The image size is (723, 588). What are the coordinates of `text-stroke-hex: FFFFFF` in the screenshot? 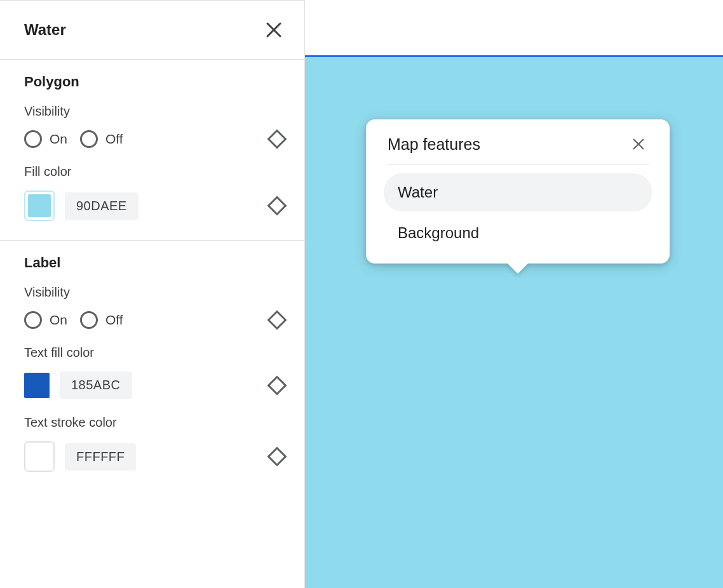 It's located at (100, 457).